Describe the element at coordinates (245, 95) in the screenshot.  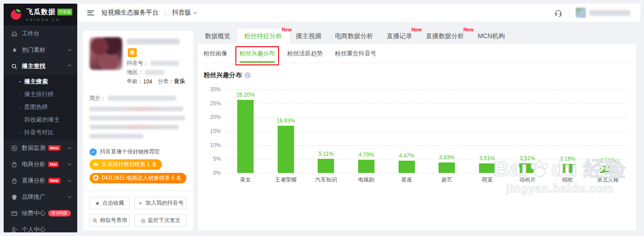
I see `bar-value-label: 26.20%` at that location.